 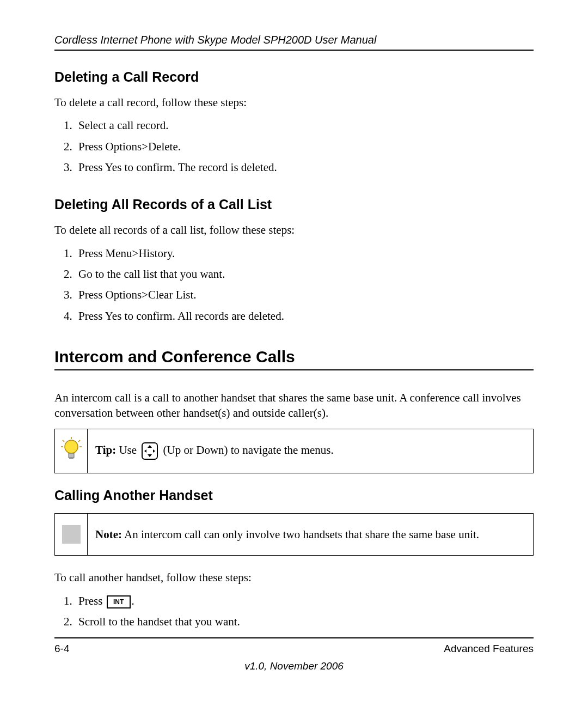 What do you see at coordinates (71, 534) in the screenshot?
I see `note-square-icon` at bounding box center [71, 534].